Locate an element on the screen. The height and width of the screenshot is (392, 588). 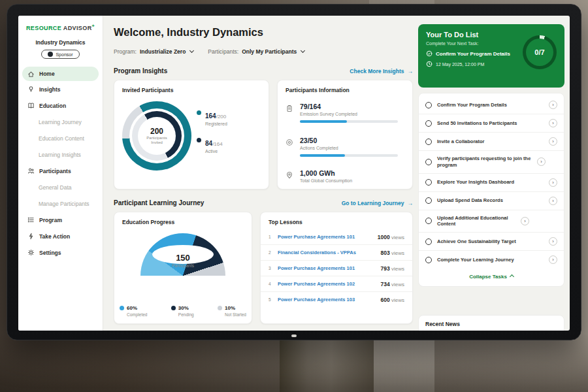
sidebar-item-general-data: General Data is located at coordinates (60, 187).